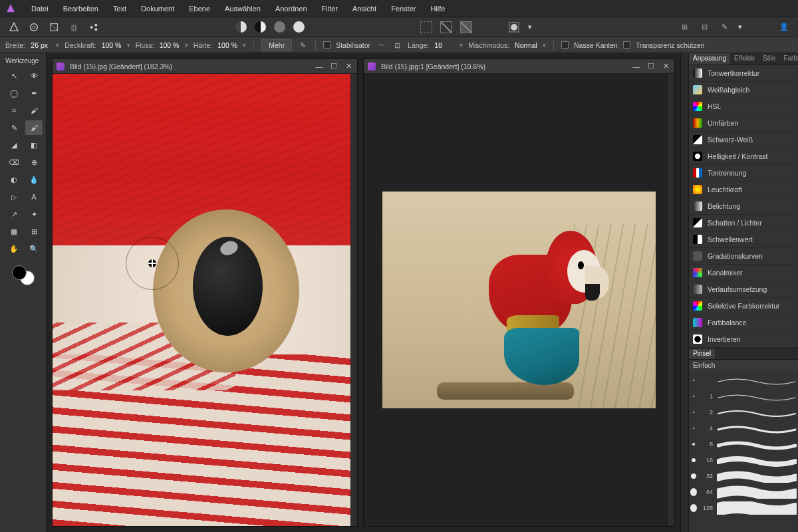 The width and height of the screenshot is (798, 532). I want to click on menu-text: Text, so click(120, 9).